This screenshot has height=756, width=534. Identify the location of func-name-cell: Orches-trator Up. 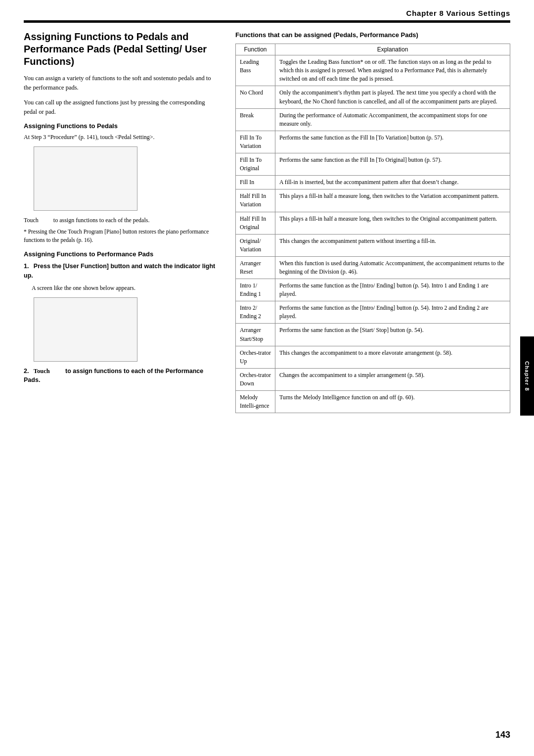
(256, 357).